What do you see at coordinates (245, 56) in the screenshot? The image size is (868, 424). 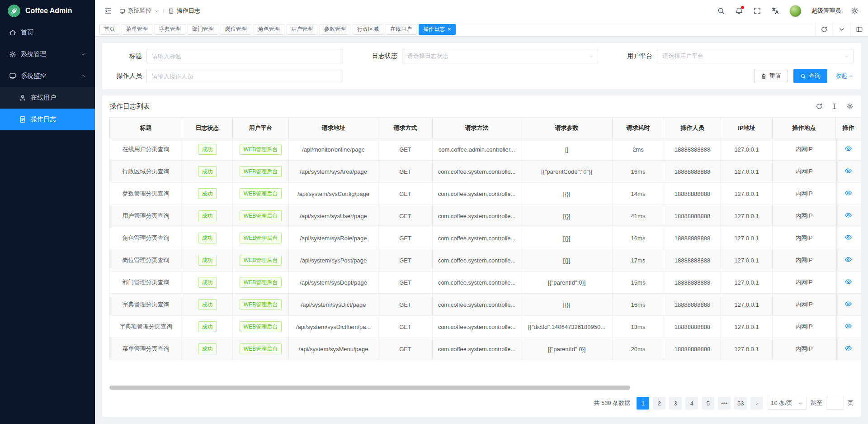 I see `title-filter-input` at bounding box center [245, 56].